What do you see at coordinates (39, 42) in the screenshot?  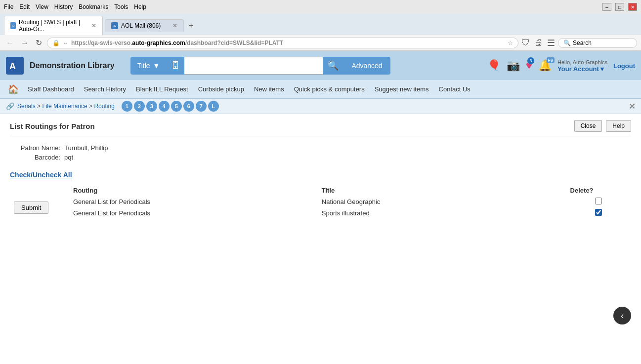 I see `refresh-button: ↻` at bounding box center [39, 42].